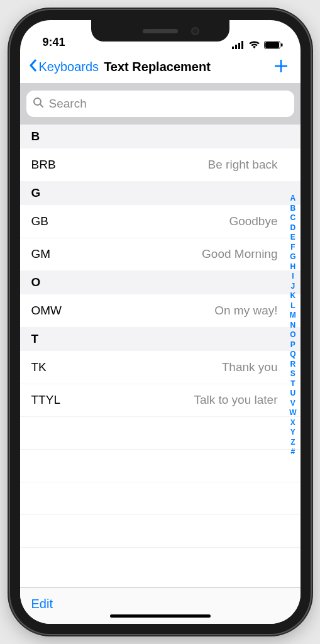 This screenshot has height=644, width=320. I want to click on index-letter: E, so click(293, 238).